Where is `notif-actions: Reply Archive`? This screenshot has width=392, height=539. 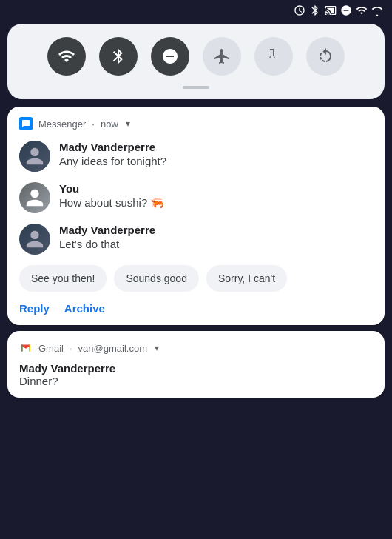 notif-actions: Reply Archive is located at coordinates (196, 308).